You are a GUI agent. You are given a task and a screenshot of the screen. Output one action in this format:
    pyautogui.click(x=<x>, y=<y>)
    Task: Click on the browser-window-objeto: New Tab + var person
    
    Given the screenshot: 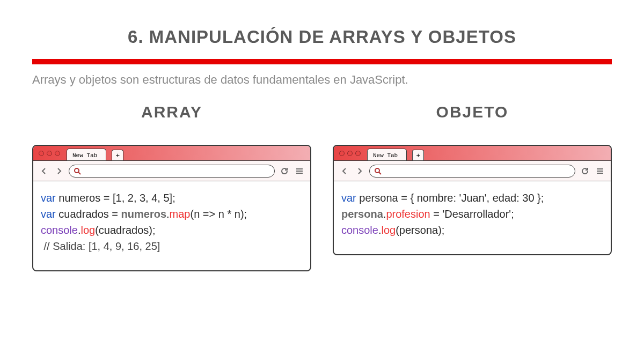 What is the action you would take?
    pyautogui.click(x=472, y=200)
    